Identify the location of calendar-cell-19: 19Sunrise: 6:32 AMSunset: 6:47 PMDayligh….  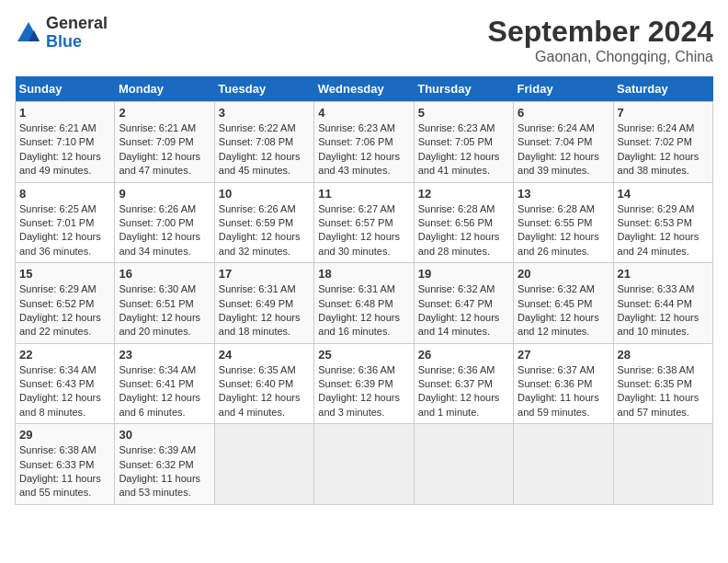
(463, 304).